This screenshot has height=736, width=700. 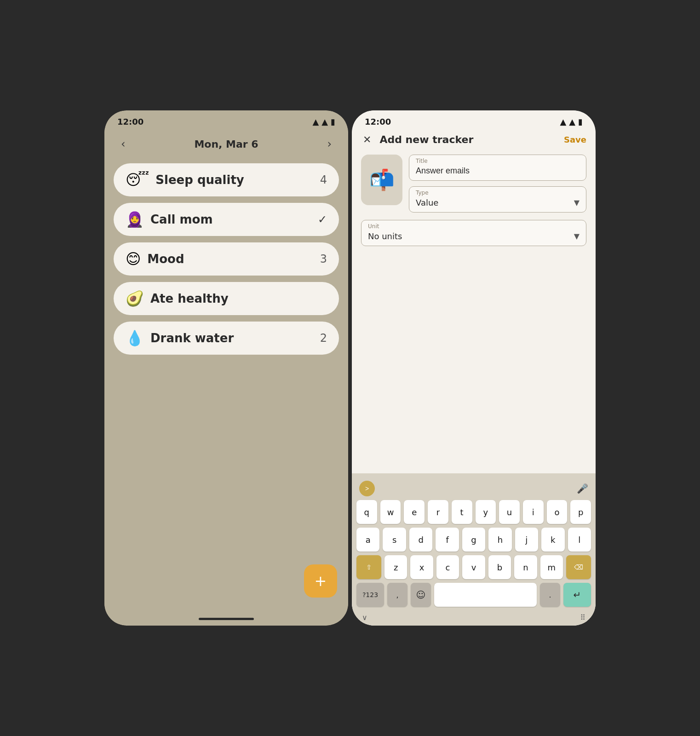 I want to click on key-r: r, so click(x=438, y=512).